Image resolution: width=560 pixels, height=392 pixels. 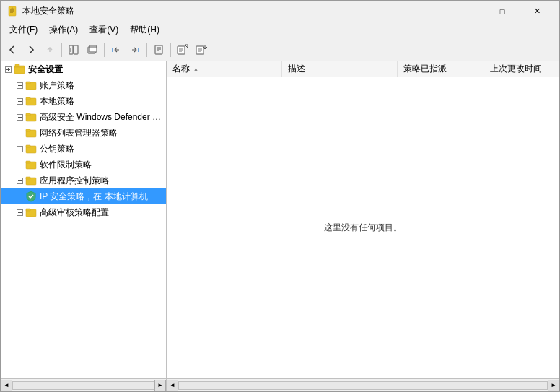 I want to click on ipsec-icon, so click(x=31, y=196).